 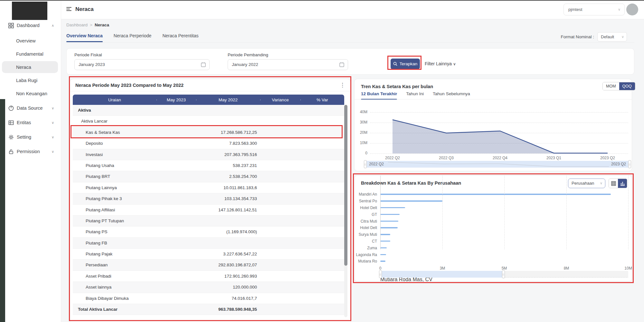 I want to click on table-row: Piutang Pajak3.227.636.547,22, so click(x=209, y=254).